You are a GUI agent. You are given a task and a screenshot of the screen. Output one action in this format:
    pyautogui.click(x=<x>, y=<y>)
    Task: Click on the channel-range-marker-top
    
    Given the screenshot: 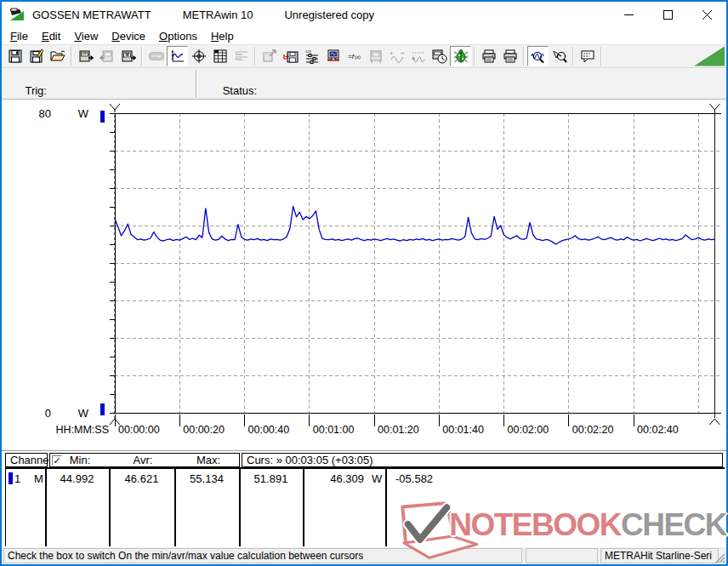 What is the action you would take?
    pyautogui.click(x=102, y=117)
    